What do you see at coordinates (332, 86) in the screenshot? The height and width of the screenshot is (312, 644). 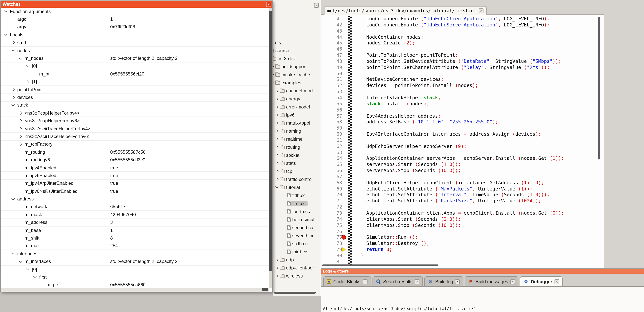 I see `line-number: 52` at bounding box center [332, 86].